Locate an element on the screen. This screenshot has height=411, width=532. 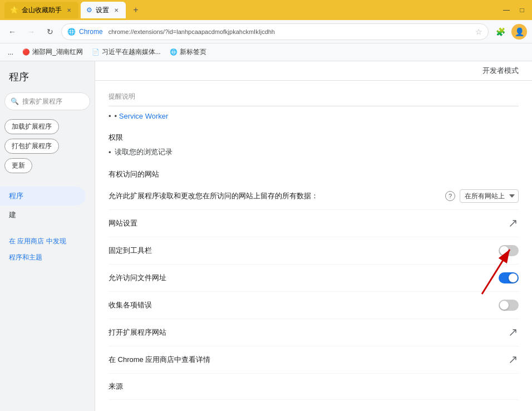
new-tab-button: + is located at coordinates (136, 10).